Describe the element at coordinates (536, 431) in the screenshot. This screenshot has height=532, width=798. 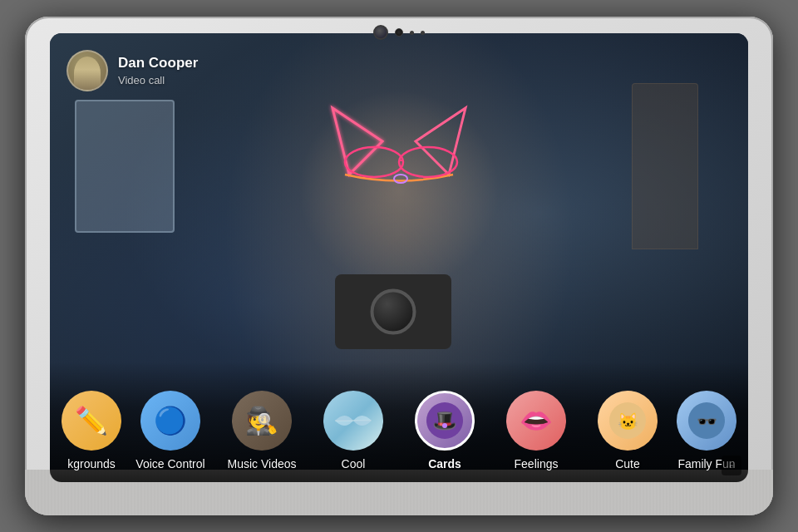
I see `effect-item-feelings: 👄Feelings` at that location.